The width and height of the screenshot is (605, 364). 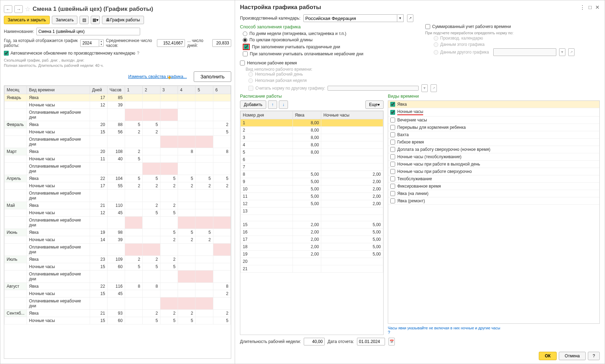 What do you see at coordinates (118, 151) in the screenshot?
I see `table-row: МартЯвка20108288` at bounding box center [118, 151].